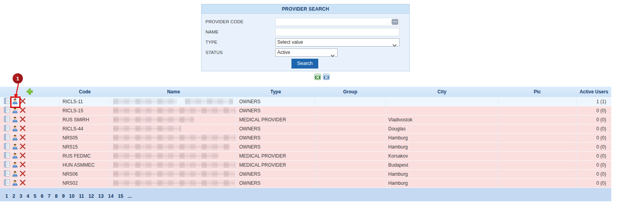 The height and width of the screenshot is (221, 644). What do you see at coordinates (21, 196) in the screenshot?
I see `page-3: 3` at bounding box center [21, 196].